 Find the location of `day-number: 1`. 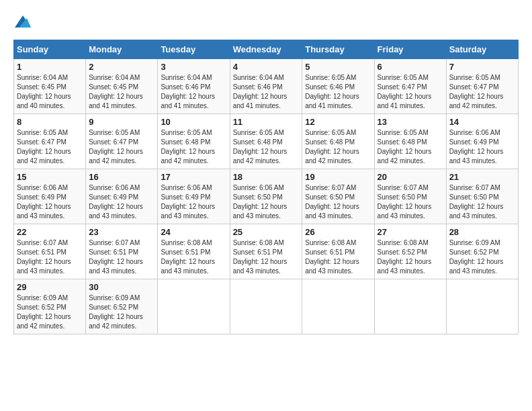

day-number: 1 is located at coordinates (50, 67).